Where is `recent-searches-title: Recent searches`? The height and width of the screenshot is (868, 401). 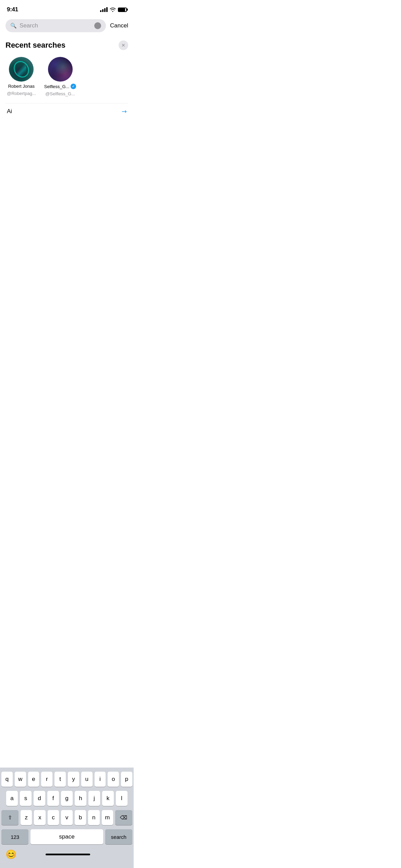
recent-searches-title: Recent searches is located at coordinates (36, 45).